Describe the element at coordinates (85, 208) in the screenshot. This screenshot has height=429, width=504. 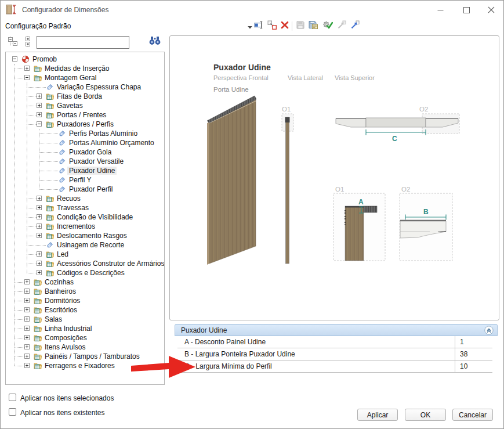
I see `tree-item: Travessas` at that location.